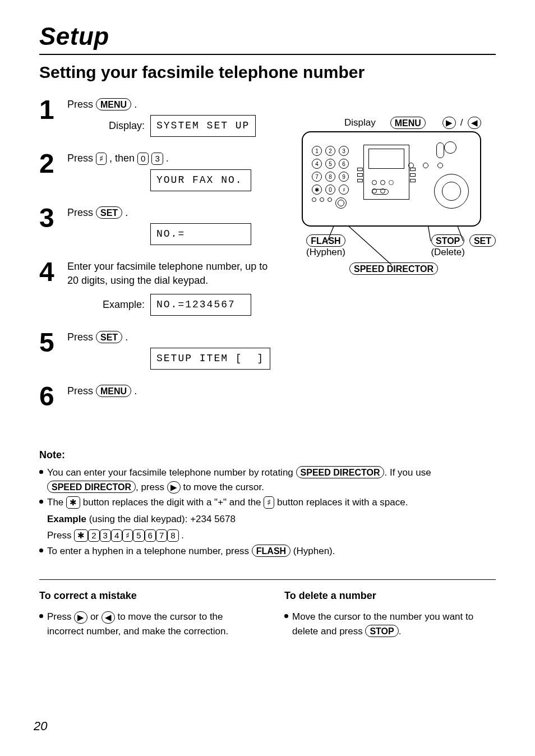 The image size is (535, 756). I want to click on display-label: Display:, so click(109, 126).